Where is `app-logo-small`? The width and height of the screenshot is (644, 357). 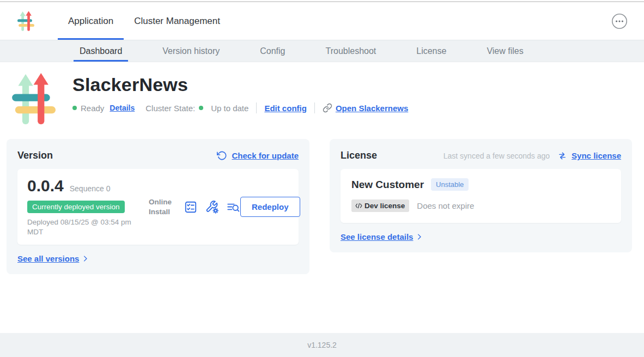 app-logo-small is located at coordinates (26, 21).